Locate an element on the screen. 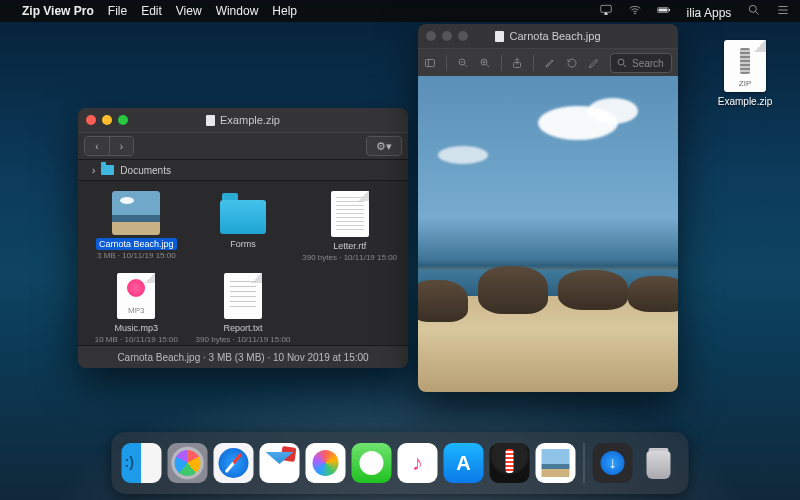  rotate-button is located at coordinates (572, 63).